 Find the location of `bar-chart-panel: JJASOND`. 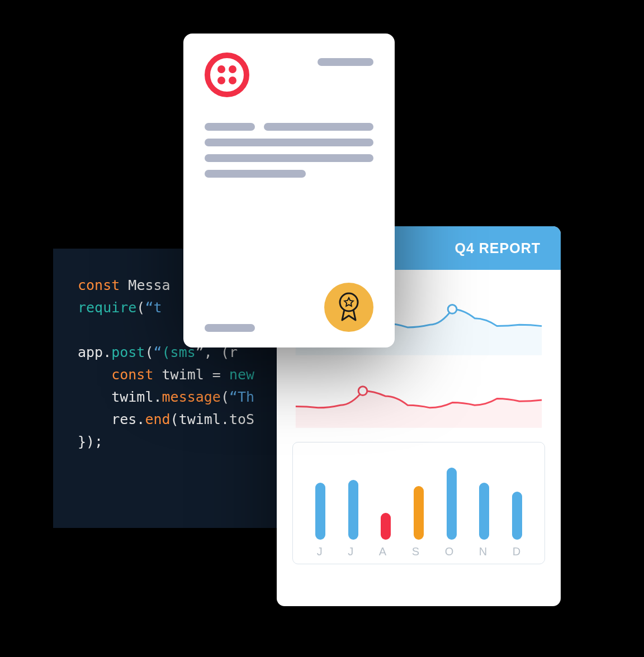

bar-chart-panel: JJASOND is located at coordinates (419, 503).